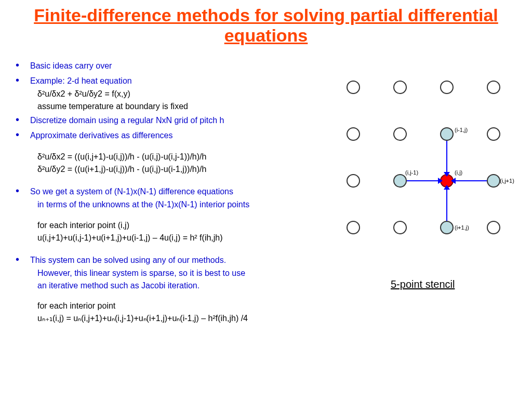 This screenshot has width=532, height=399. Describe the element at coordinates (174, 119) in the screenshot. I see `bullet-3: Discretize domain using a regular NxN gr…` at that location.